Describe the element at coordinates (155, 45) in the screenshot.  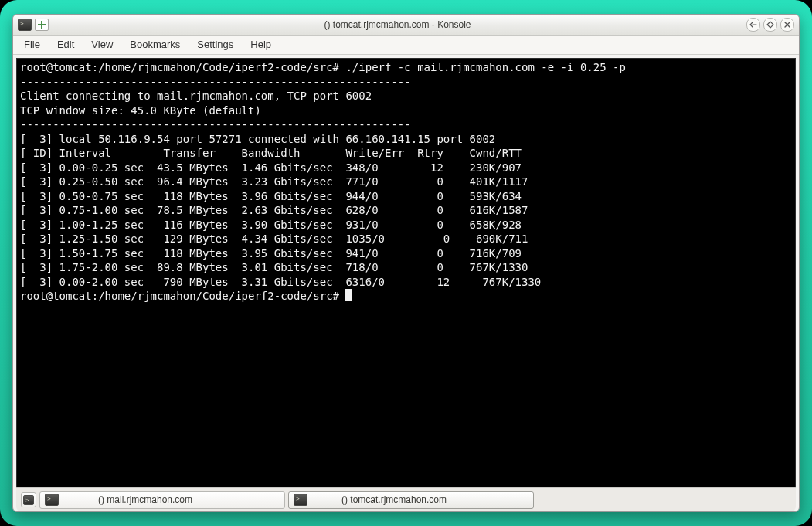
I see `menu-bookmarks: Bookmarks` at that location.